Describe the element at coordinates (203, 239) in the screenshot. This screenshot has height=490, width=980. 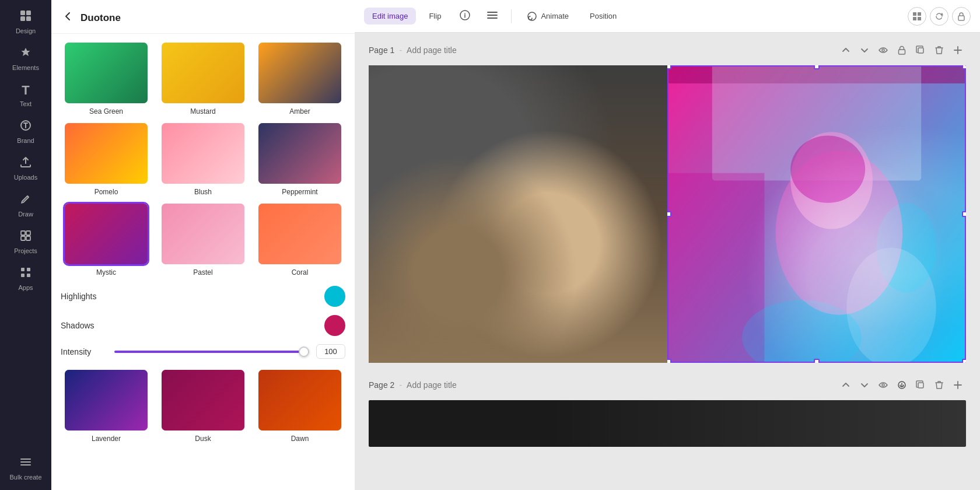
I see `filter-item-pastel: Pastel` at that location.